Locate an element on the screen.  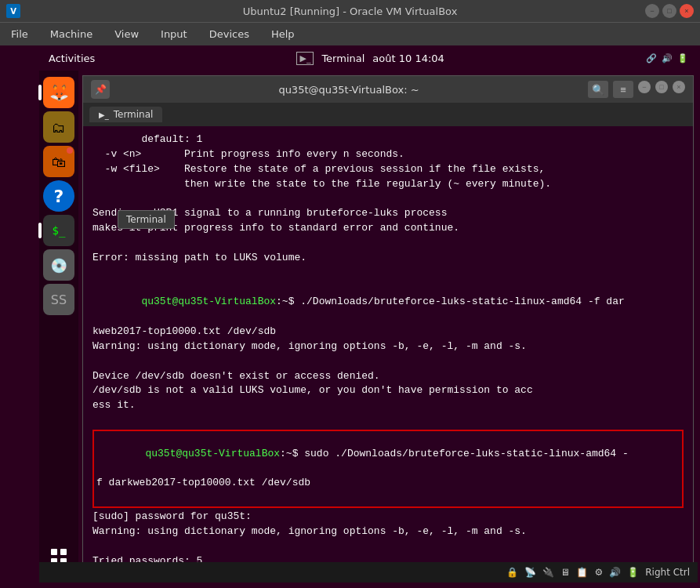
term-line-1: default: 1 is located at coordinates (388, 140).